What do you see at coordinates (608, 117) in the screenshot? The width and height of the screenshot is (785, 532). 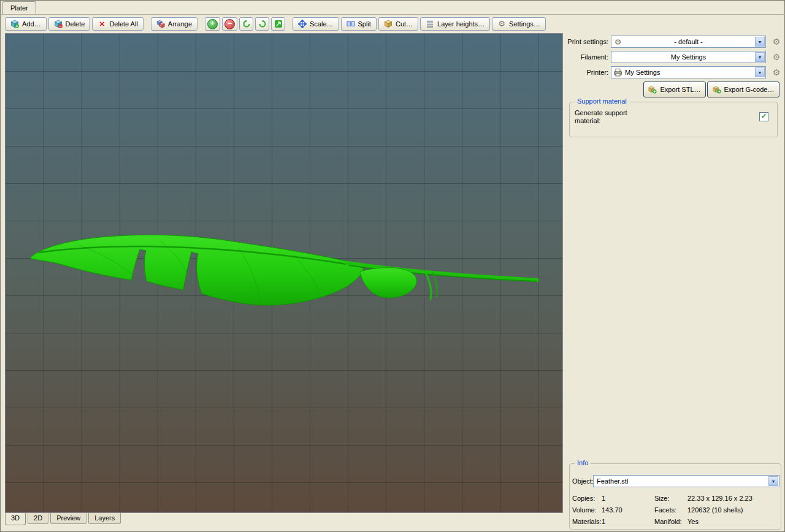 I see `generate-support-label: Generate support material:` at bounding box center [608, 117].